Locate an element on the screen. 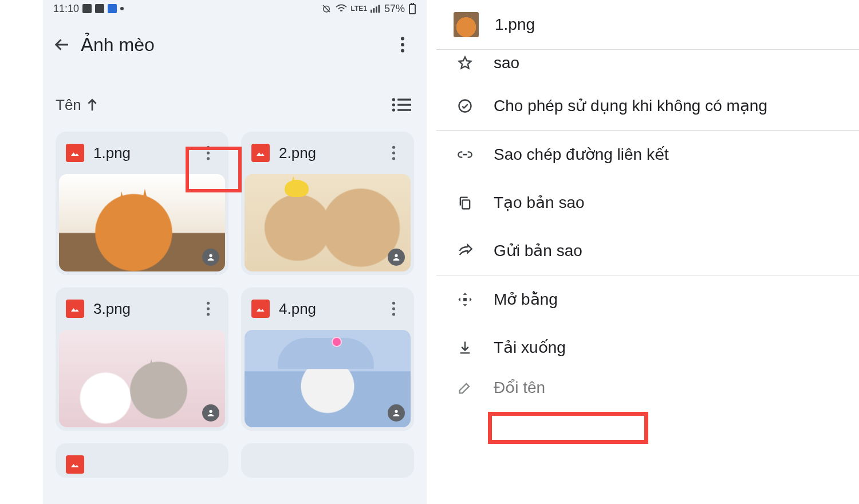 The height and width of the screenshot is (504, 859). menu-item-download: Tải xuống is located at coordinates (648, 348).